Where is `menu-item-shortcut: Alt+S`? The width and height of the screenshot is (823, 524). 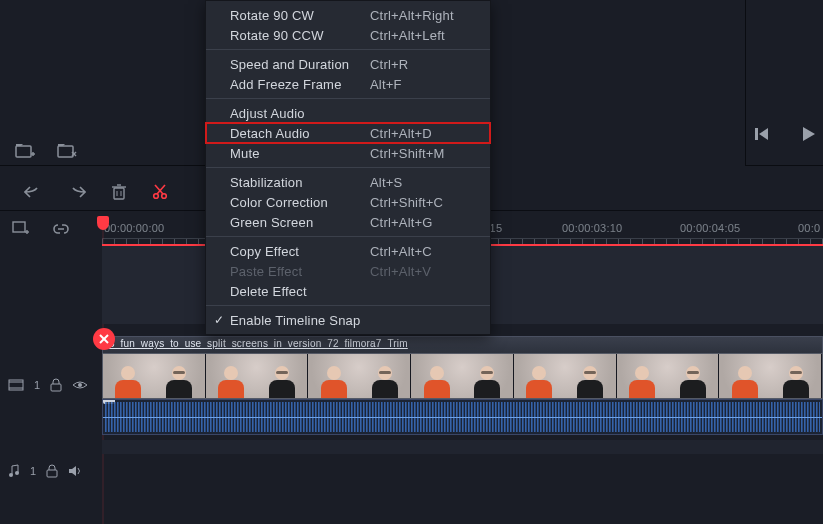
menu-item-shortcut: Alt+S is located at coordinates (386, 182).